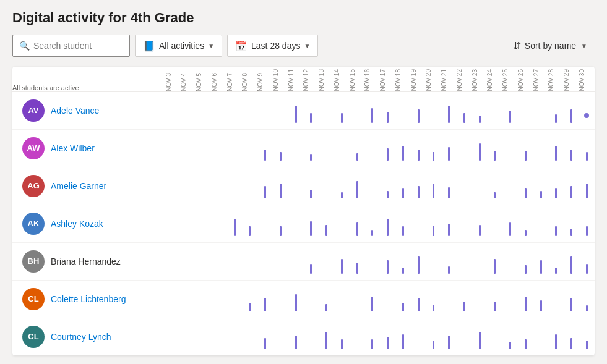 Image resolution: width=607 pixels, height=364 pixels. What do you see at coordinates (88, 299) in the screenshot?
I see `student-name: Colette Lichtenberg` at bounding box center [88, 299].